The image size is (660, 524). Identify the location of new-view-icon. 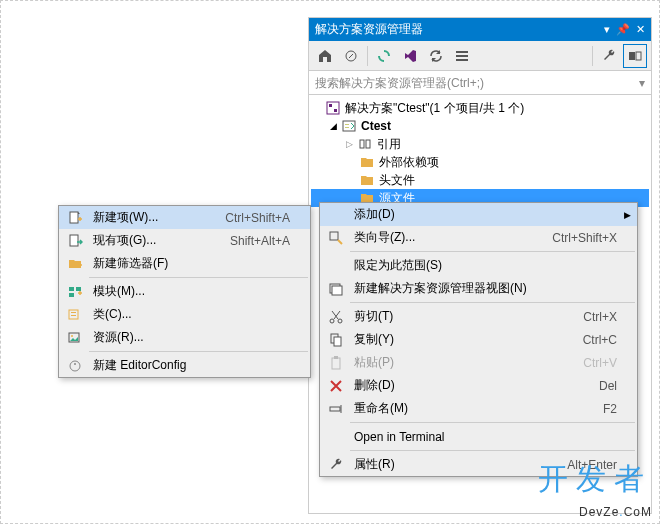
(336, 289).